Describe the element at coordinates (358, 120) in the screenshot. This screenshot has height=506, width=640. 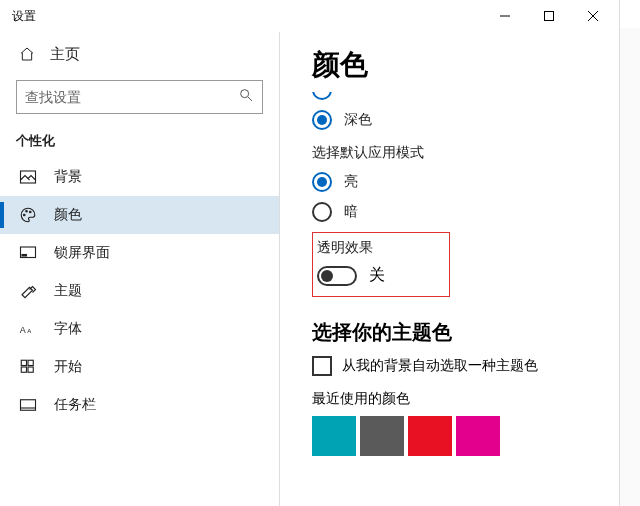
I see `option-label: 深色` at that location.